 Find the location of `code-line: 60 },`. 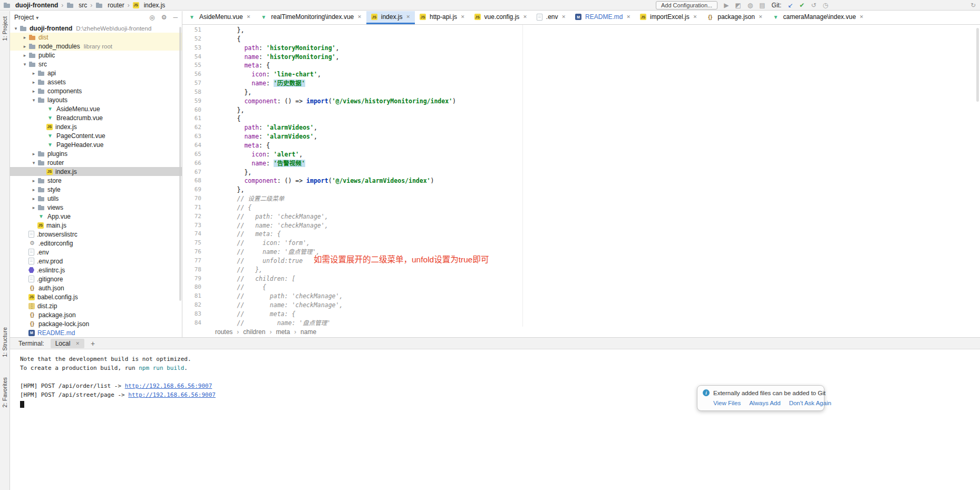

code-line: 60 }, is located at coordinates (581, 111).